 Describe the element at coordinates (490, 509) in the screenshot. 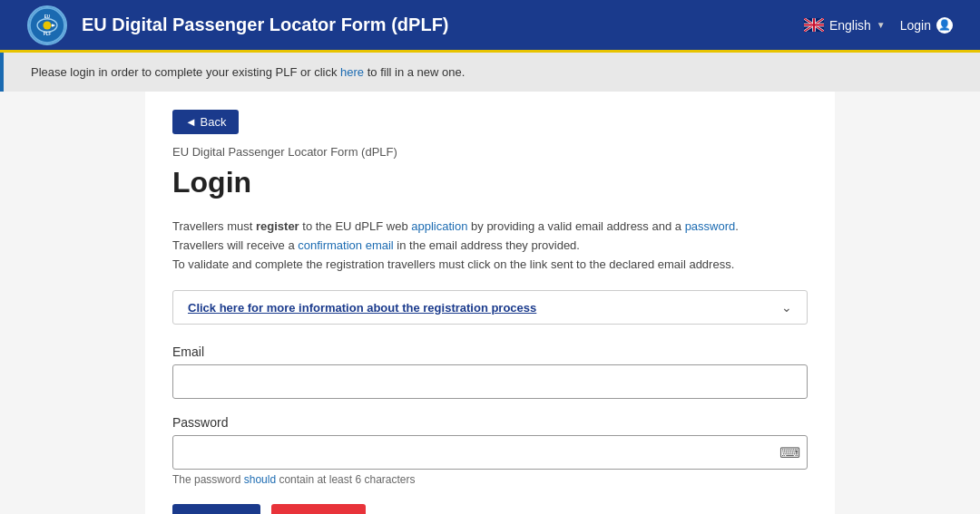

I see `form-actions: Login Register Reset Password` at that location.